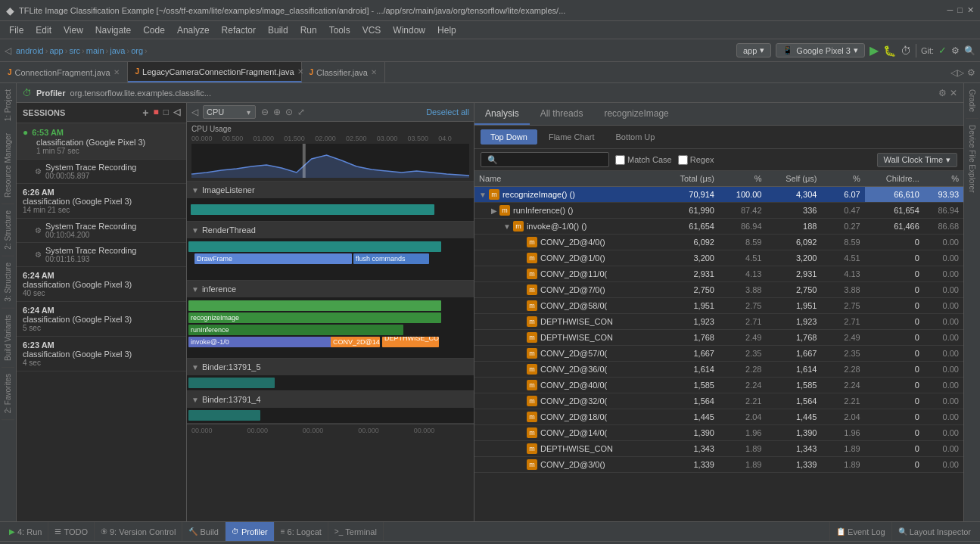 The width and height of the screenshot is (980, 544). I want to click on col-children-pct-header: %, so click(944, 179).